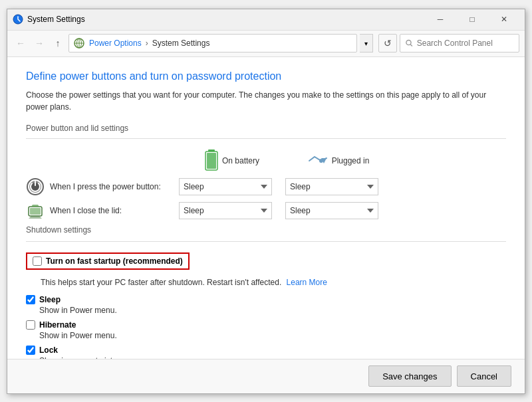  Describe the element at coordinates (440, 19) in the screenshot. I see `minimize-button: ─` at that location.